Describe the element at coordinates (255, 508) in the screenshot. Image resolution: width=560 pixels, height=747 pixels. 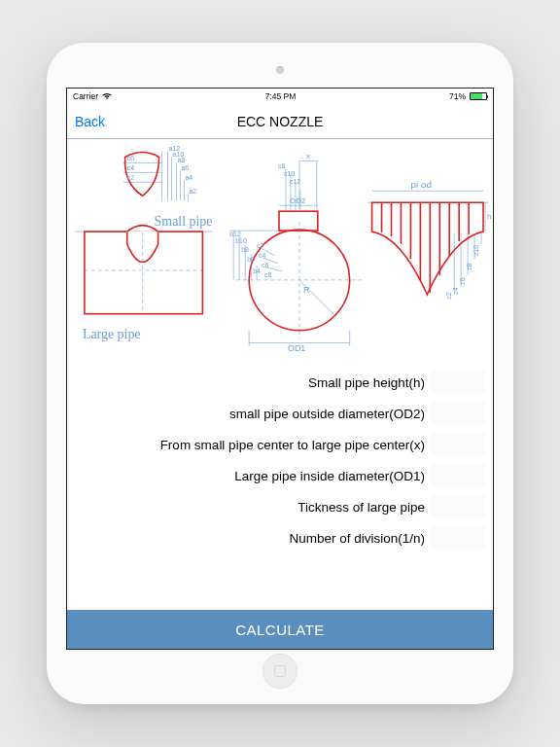
I see `label-thickness: Tickness of large pipe` at that location.